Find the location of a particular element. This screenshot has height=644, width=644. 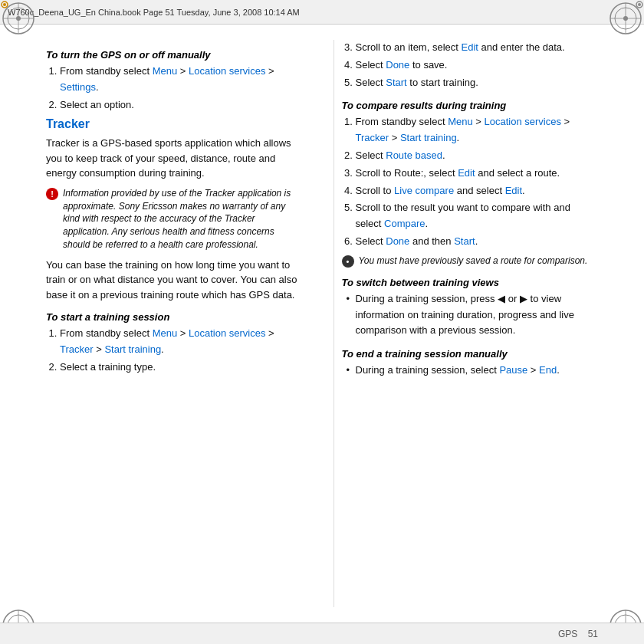

tracker-link-1: Tracker is located at coordinates (77, 350).